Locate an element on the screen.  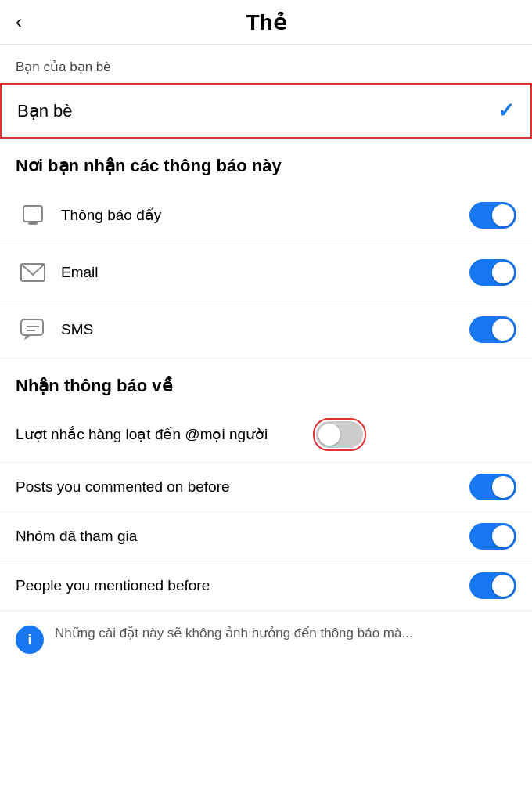
toggle-row-sms: SMS is located at coordinates (266, 330).